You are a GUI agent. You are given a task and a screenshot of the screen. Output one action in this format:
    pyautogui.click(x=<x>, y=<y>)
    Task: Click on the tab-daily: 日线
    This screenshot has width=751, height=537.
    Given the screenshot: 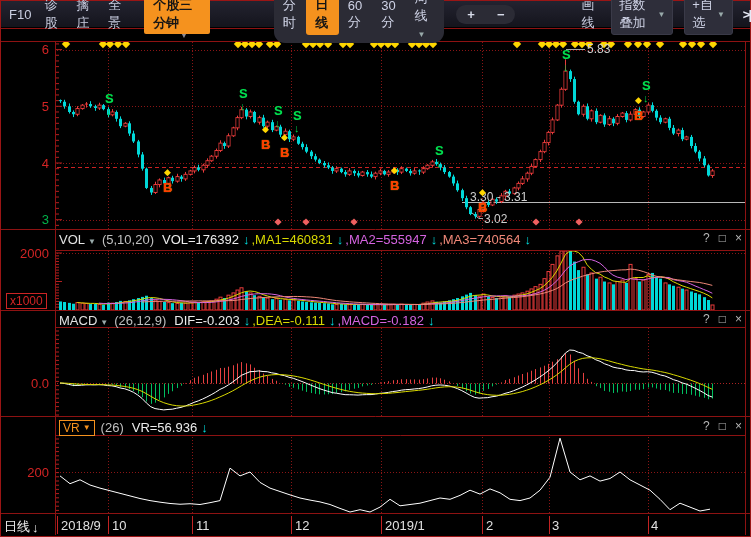 What is the action you would take?
    pyautogui.click(x=322, y=18)
    